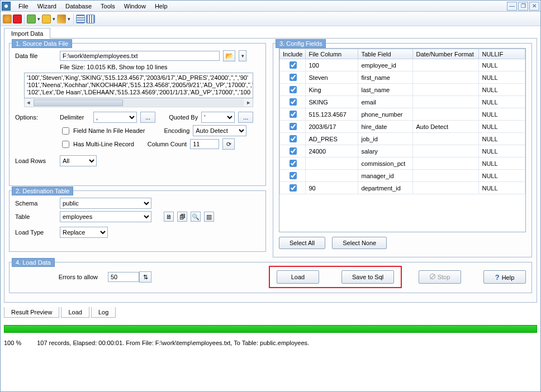  Describe the element at coordinates (106, 203) in the screenshot. I see `schema-select: public` at that location.